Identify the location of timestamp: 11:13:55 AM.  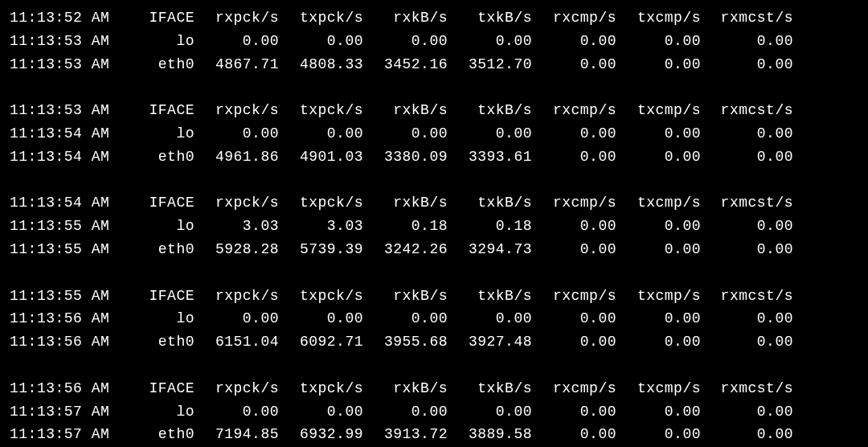
(64, 296).